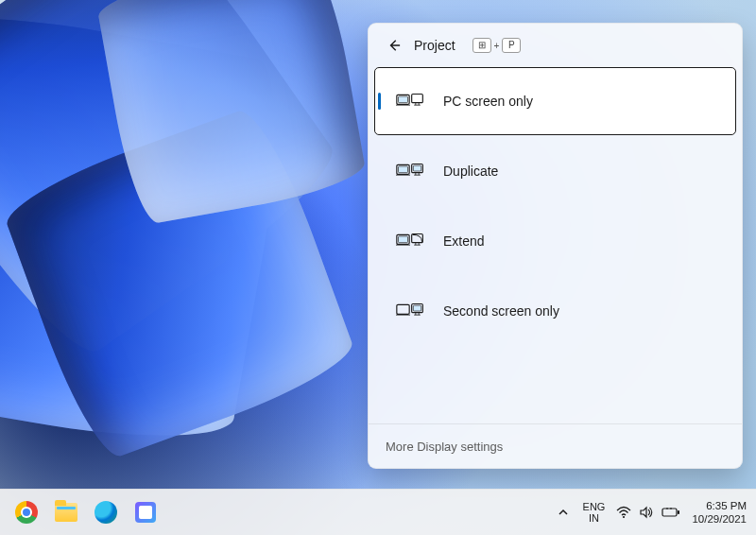  Describe the element at coordinates (511, 45) in the screenshot. I see `p-key: P` at that location.